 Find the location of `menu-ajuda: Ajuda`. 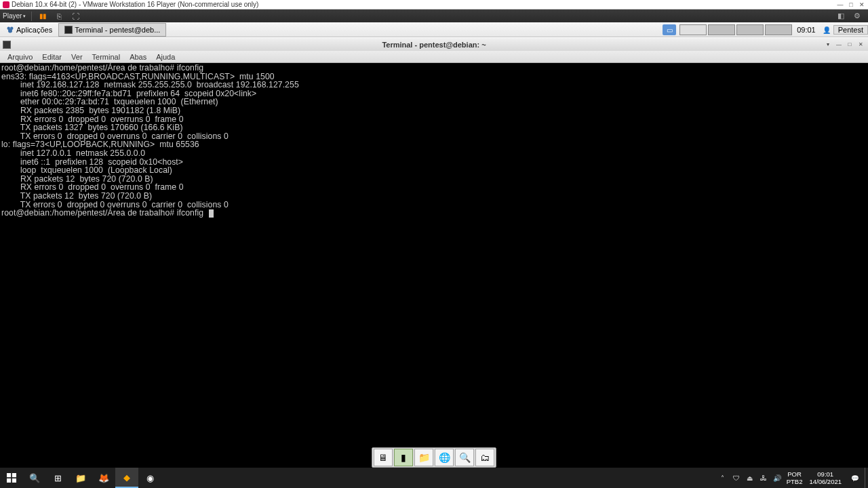

menu-ajuda: Ajuda is located at coordinates (165, 57).